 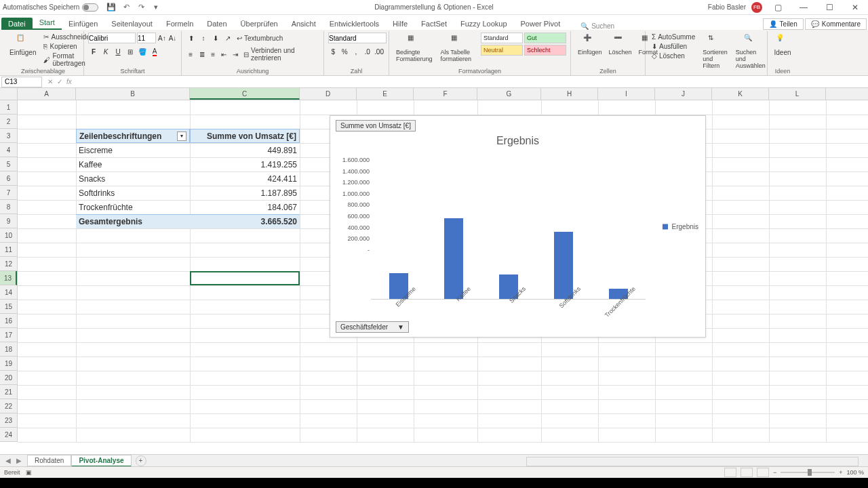 What do you see at coordinates (228, 38) in the screenshot?
I see `orientation-icon: ↗` at bounding box center [228, 38].